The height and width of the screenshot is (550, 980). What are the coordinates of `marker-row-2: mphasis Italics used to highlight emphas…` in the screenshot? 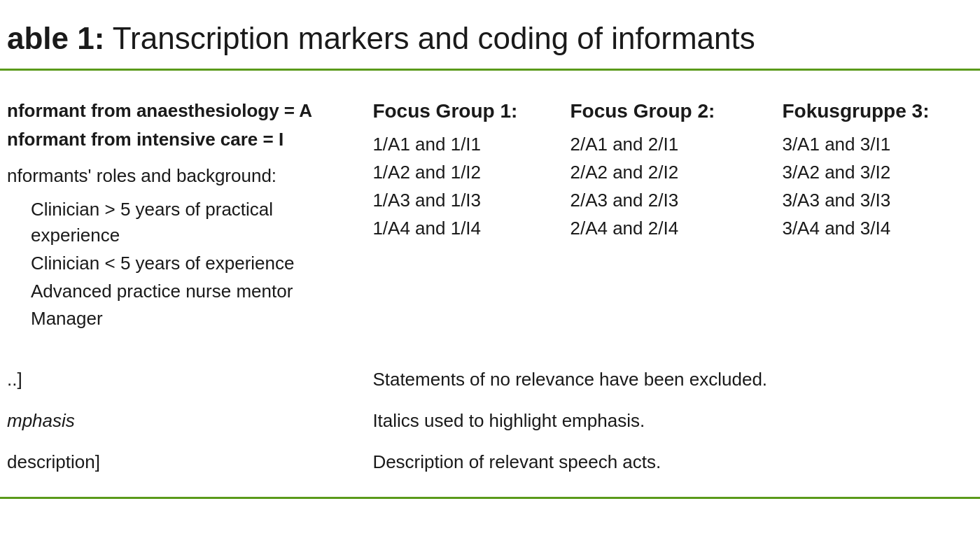 It's located at (490, 421).